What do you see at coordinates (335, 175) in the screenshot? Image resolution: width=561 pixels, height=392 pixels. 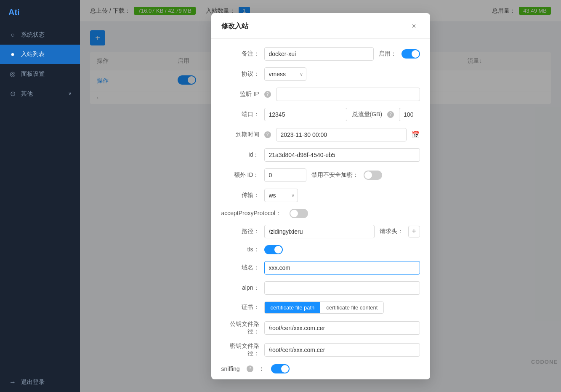 I see `disable-insecure-label: 禁用不安全加密：` at bounding box center [335, 175].